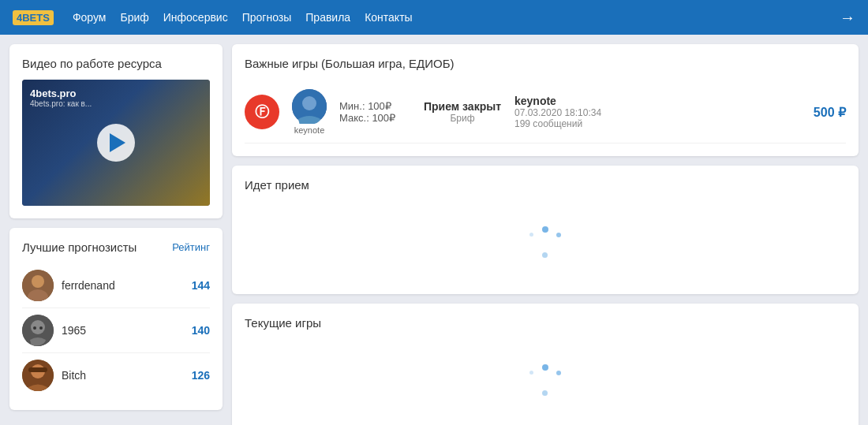 The width and height of the screenshot is (868, 425). Describe the element at coordinates (352, 106) in the screenshot. I see `game-min-label: Мин.:` at that location.